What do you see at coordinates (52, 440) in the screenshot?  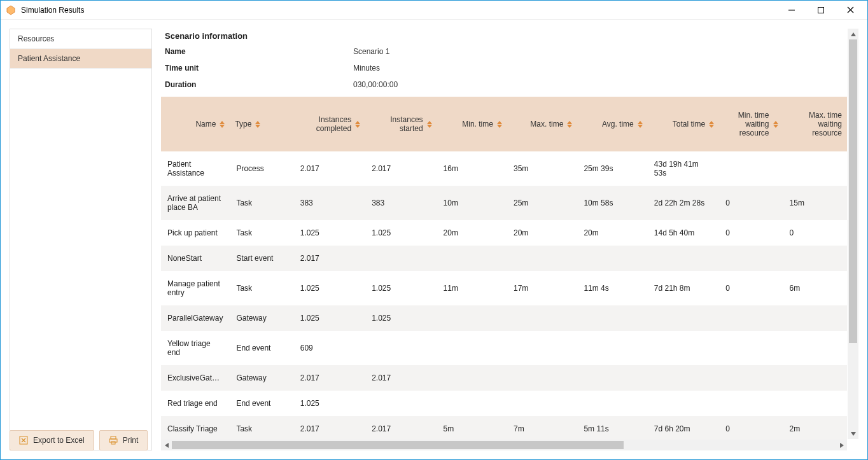 I see `export-to-excel-button: Export to Excel` at bounding box center [52, 440].